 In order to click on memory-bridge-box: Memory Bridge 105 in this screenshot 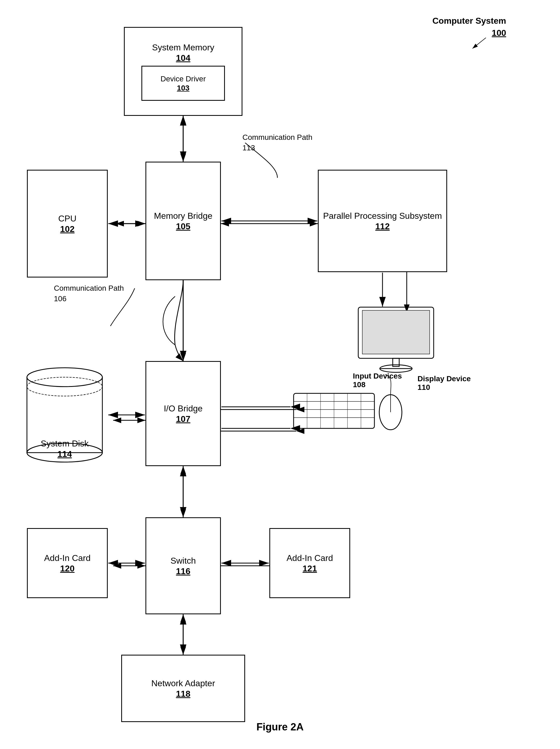, I will do `click(183, 221)`.